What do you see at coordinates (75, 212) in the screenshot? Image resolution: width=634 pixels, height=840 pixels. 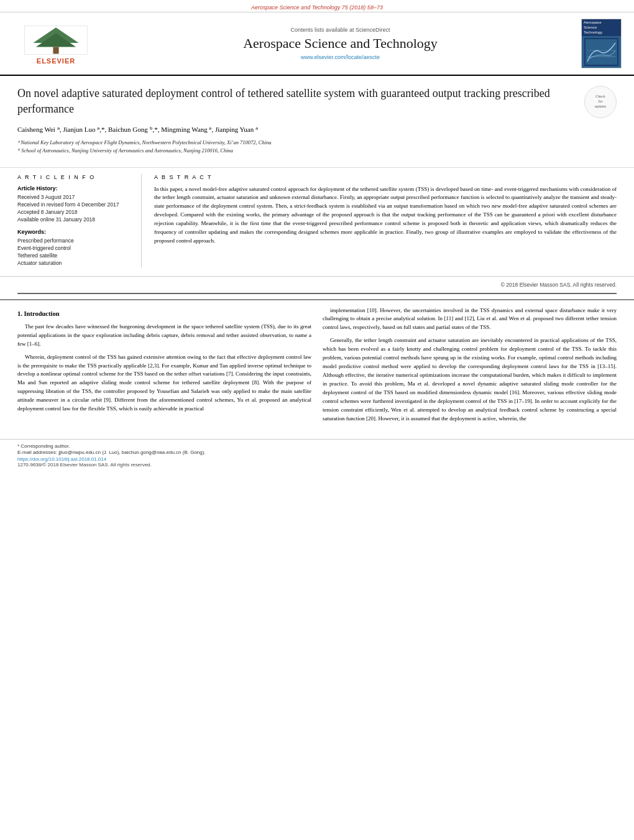 I see `accepted-date: Accepted 8 January 2018` at bounding box center [75, 212].